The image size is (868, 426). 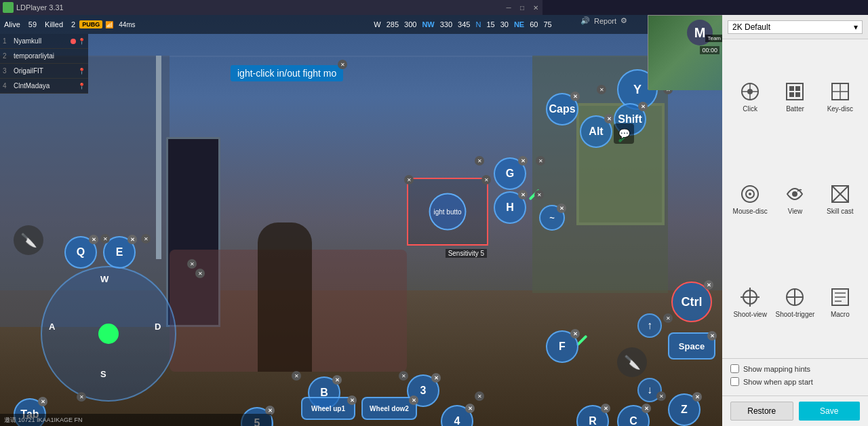 I want to click on wasd-s-label: S, so click(x=103, y=374).